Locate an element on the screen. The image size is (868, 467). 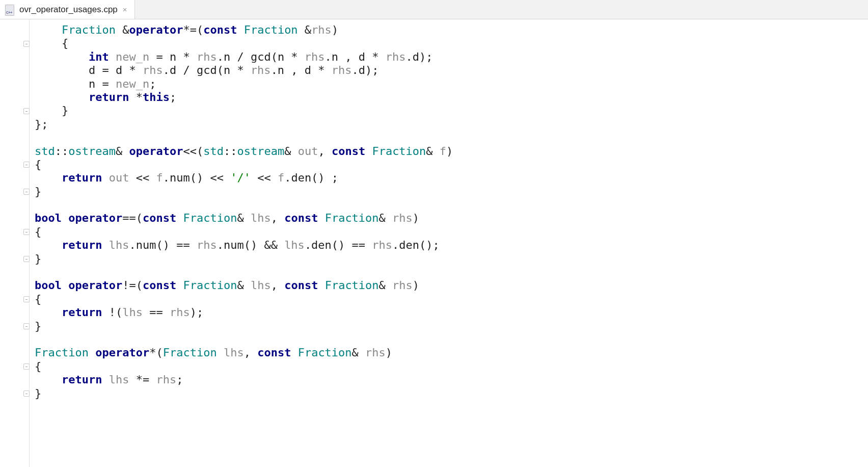
code-line: return *this; is located at coordinates (451, 97).